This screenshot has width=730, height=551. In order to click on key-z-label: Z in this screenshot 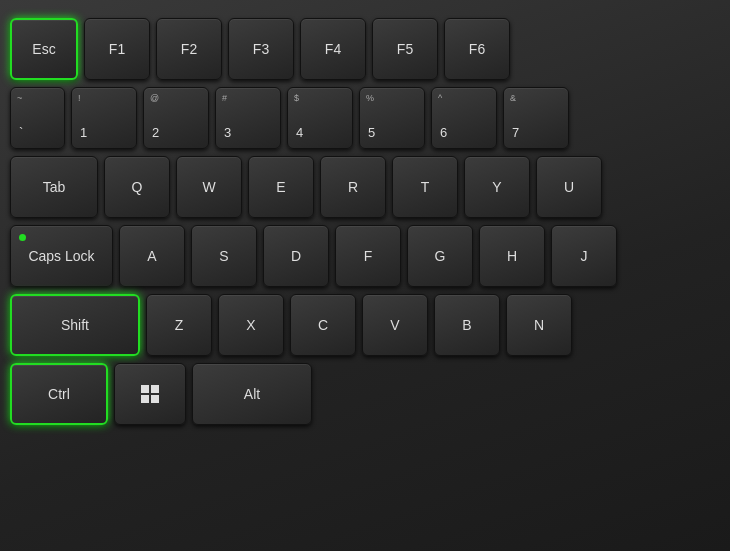, I will do `click(180, 325)`.